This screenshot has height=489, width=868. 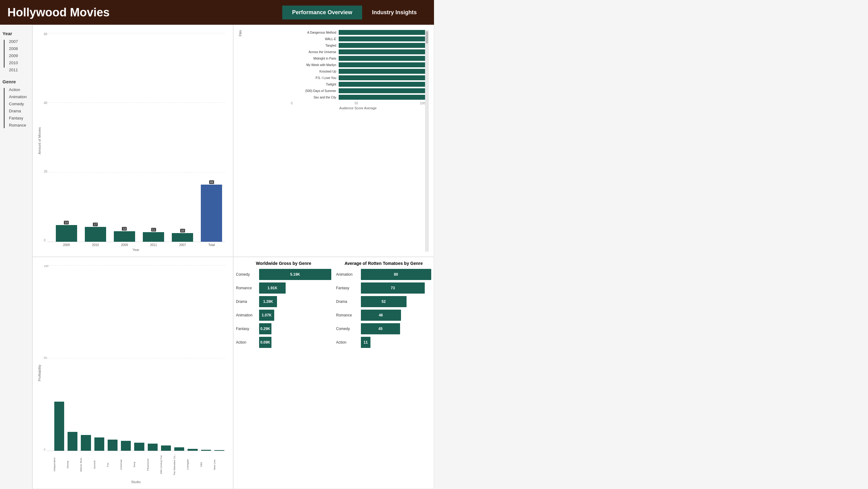 What do you see at coordinates (113, 465) in the screenshot?
I see `studio-x-label: Fox` at bounding box center [113, 465].